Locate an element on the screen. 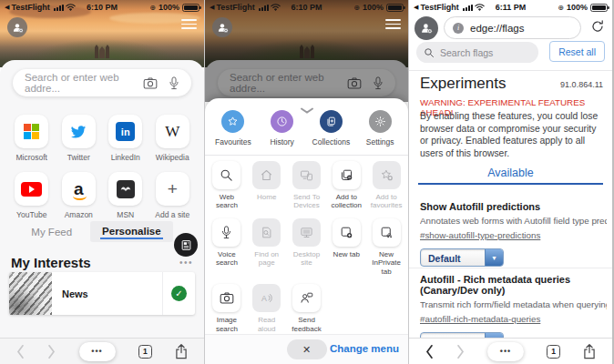 This screenshot has width=614, height=364. read-aloud-icon: A is located at coordinates (266, 298).